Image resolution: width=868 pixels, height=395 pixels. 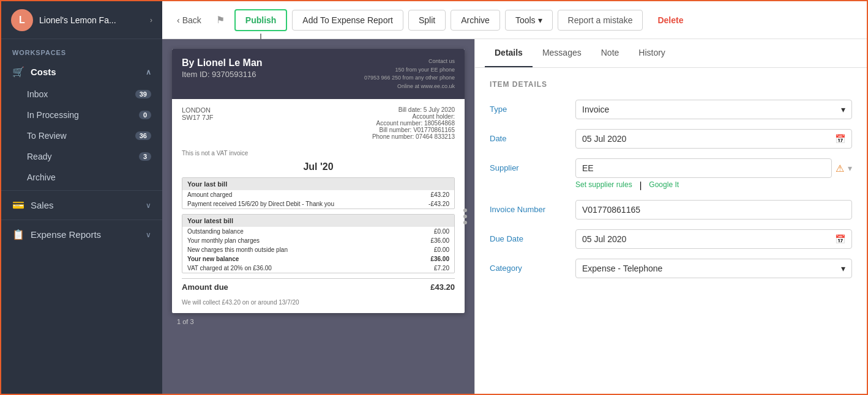 I want to click on type-control: Invoice ▾, so click(x=714, y=109).